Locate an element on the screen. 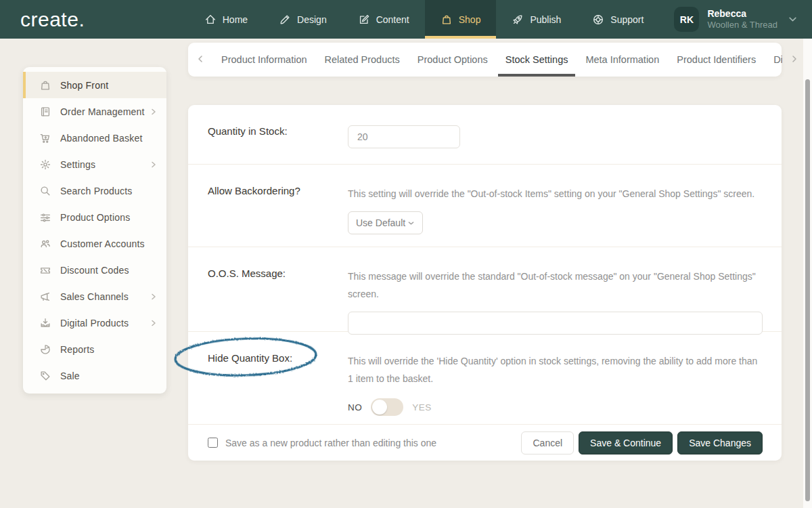  sidebar-item-discount-codes: Discount Codes is located at coordinates (95, 270).